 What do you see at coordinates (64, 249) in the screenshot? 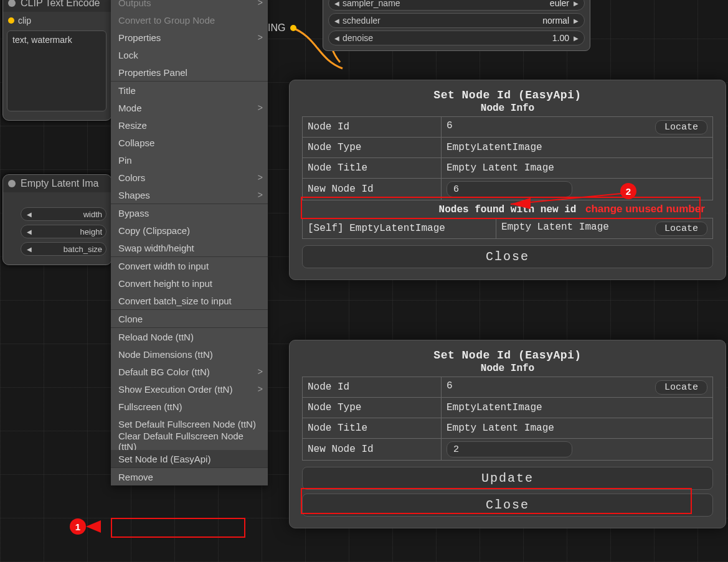
I see `param-batch_size: ◀batch_size` at bounding box center [64, 249].